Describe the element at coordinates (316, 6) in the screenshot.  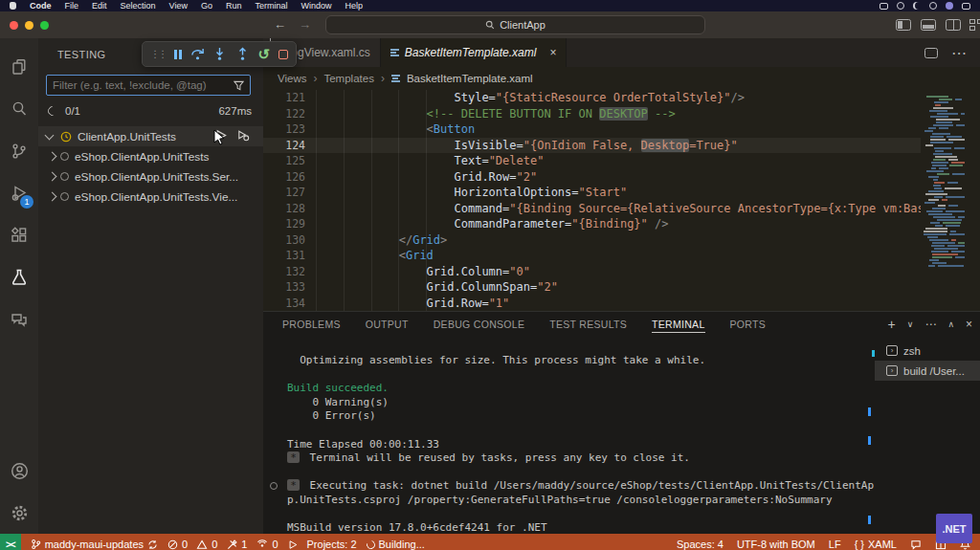
I see `menu-item-window: Window` at that location.